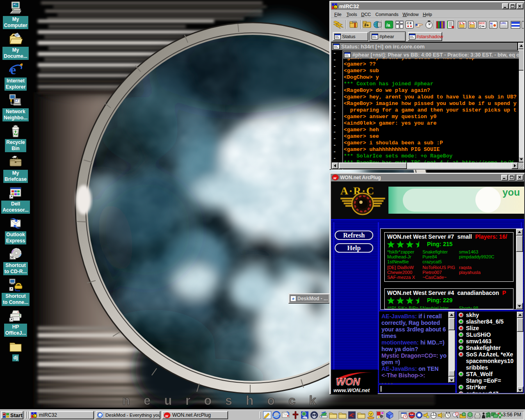 Image resolution: width=525 pixels, height=420 pixels. What do you see at coordinates (352, 390) in the screenshot?
I see `svg-text: www.WON.net` at bounding box center [352, 390].